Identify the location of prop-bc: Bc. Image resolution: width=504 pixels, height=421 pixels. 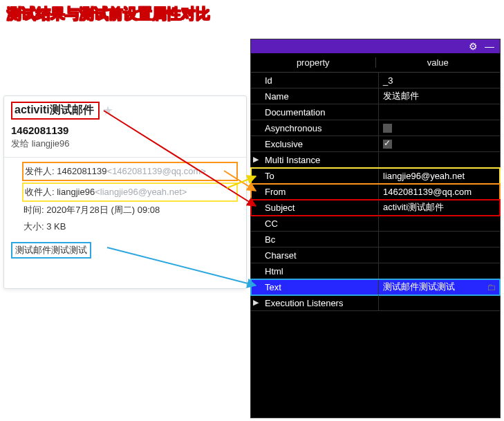
(375, 239).